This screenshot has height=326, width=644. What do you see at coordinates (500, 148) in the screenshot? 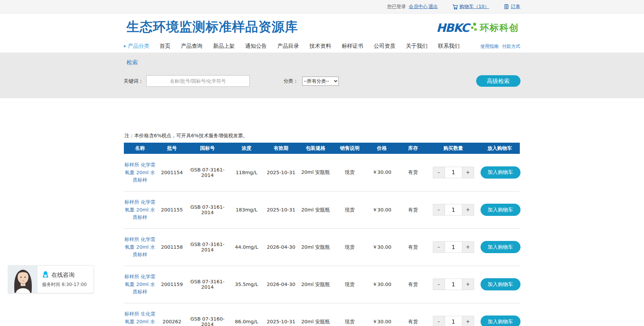
I see `col-header-add-cart: 放入购物车` at bounding box center [500, 148].